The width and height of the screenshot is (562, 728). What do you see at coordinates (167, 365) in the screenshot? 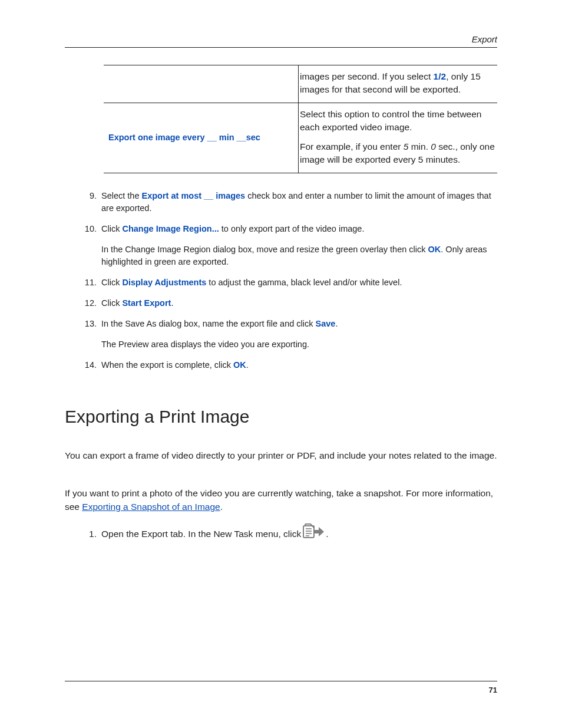
I see `text: When the export is complete, click` at bounding box center [167, 365].